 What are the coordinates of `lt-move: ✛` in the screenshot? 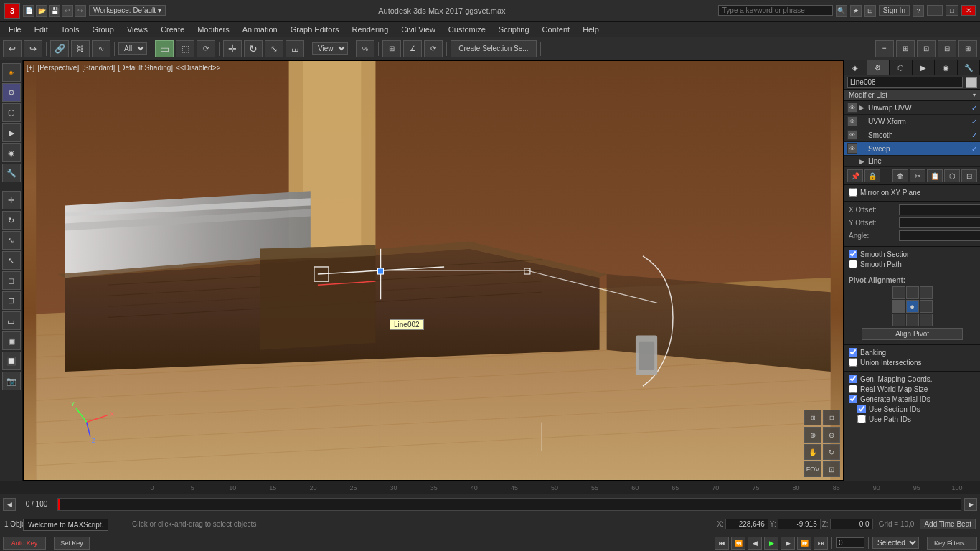 It's located at (11, 200).